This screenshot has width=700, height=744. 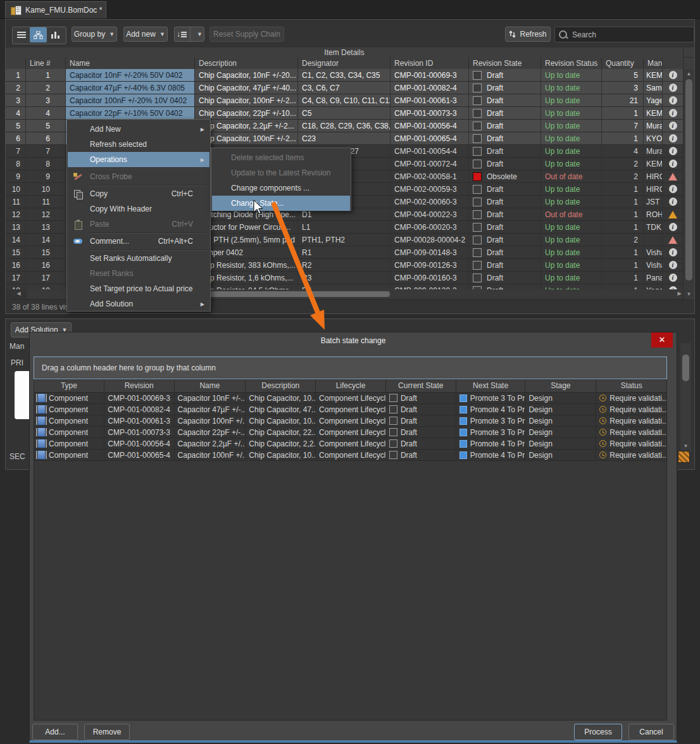 I want to click on grouped-view-button, so click(x=38, y=35).